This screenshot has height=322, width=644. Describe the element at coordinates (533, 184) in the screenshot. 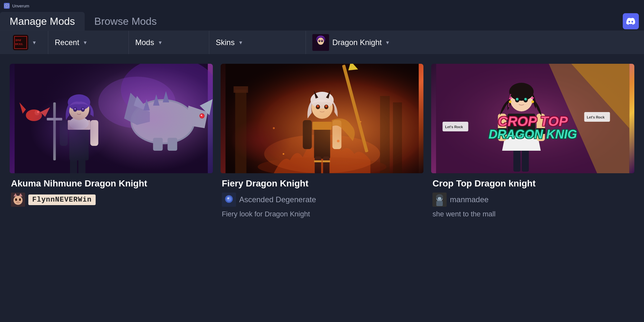

I see `mod-title-3: Crop Top Dragon knight` at that location.